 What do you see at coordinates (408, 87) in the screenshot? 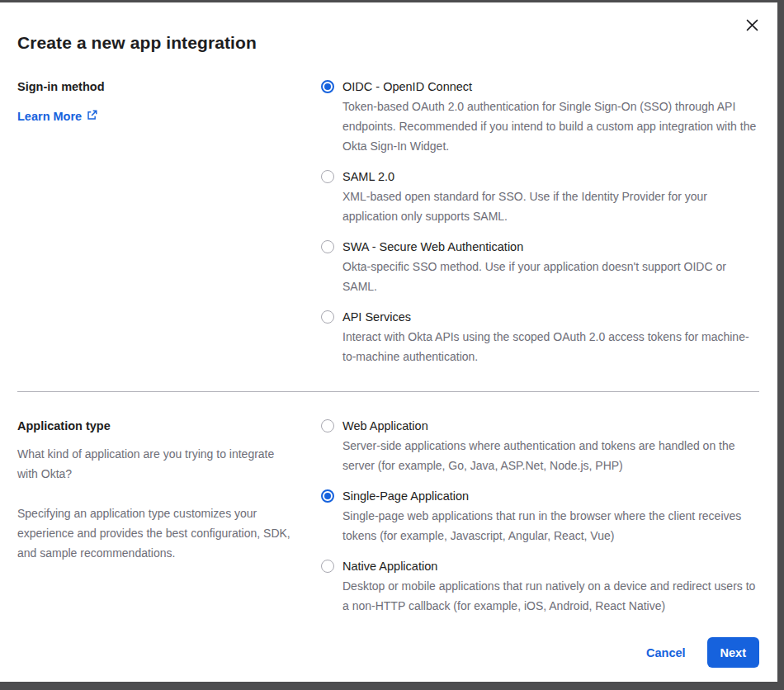
I see `option-label: OIDC - OpenID Connect` at bounding box center [408, 87].